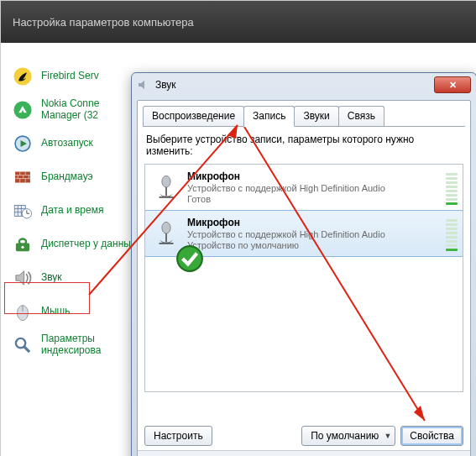 The image size is (476, 456). What do you see at coordinates (55, 312) in the screenshot?
I see `cpl-label: Мышь` at bounding box center [55, 312].